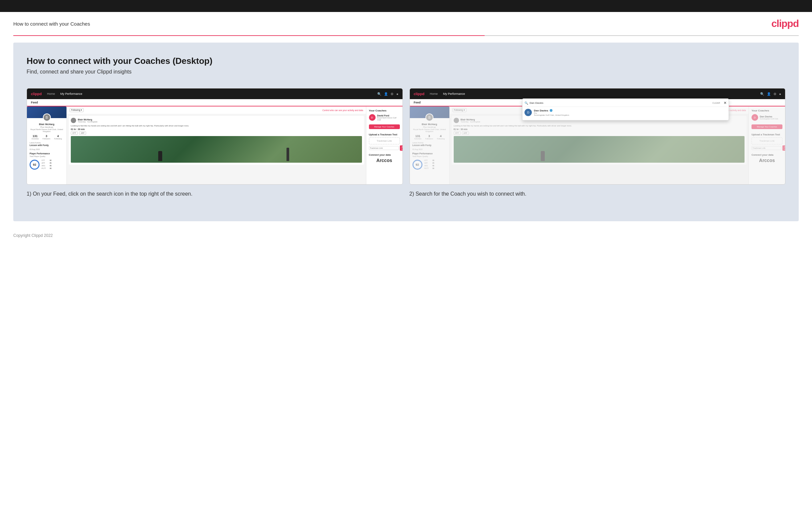 Image resolution: width=812 pixels, height=508 pixels. I want to click on upload-trackman: Upload a Trackman Test Trackman Link Add…, so click(384, 142).